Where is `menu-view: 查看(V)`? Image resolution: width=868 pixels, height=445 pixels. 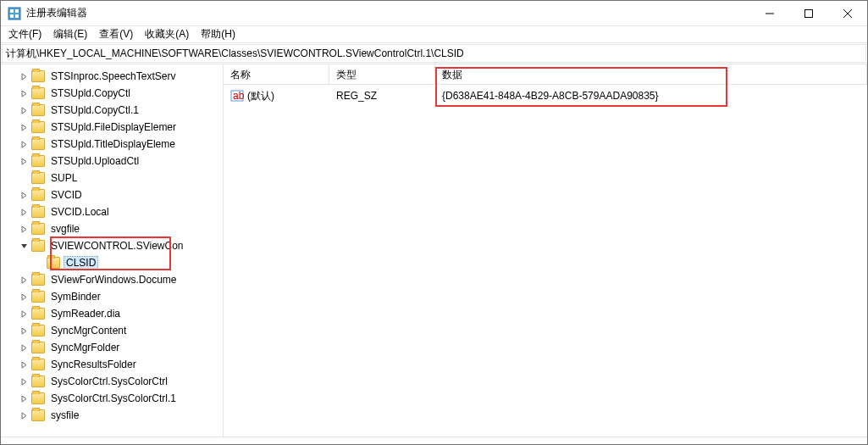
menu-view: 查看(V) is located at coordinates (116, 34).